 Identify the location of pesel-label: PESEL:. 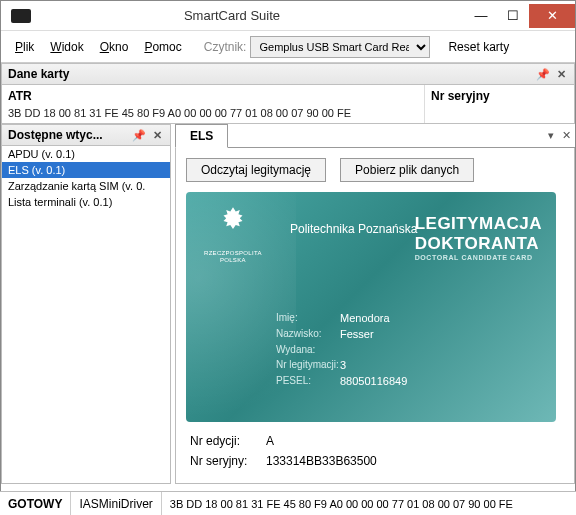
(308, 381).